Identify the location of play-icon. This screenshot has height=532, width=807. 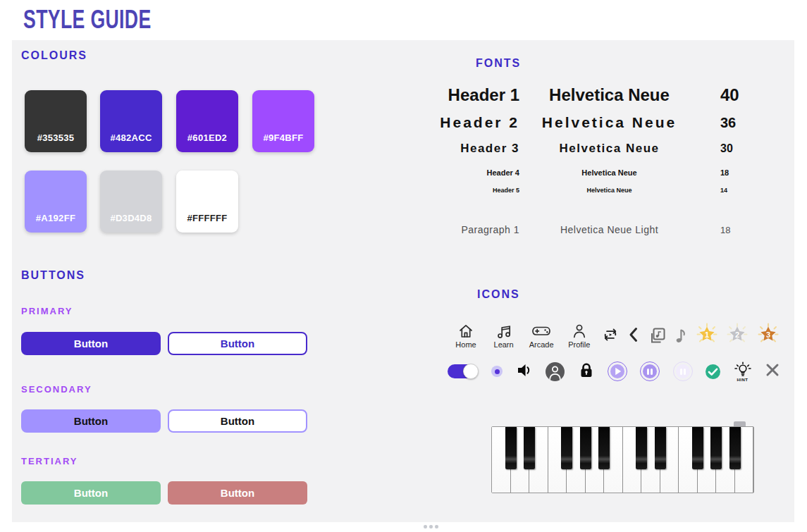
(617, 371).